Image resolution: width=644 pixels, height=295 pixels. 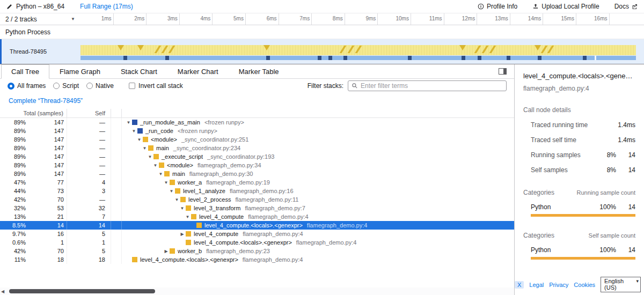 I want to click on category-row: Python100%14, so click(x=580, y=250).